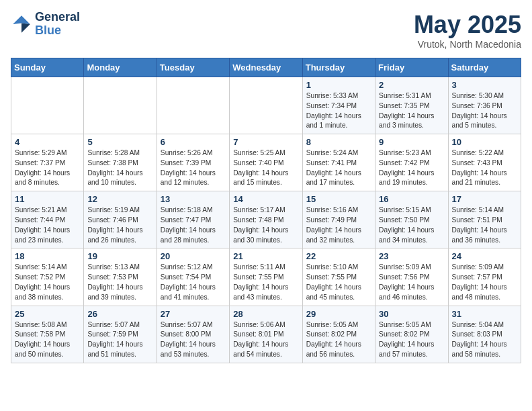 This screenshot has height=411, width=532. Describe the element at coordinates (485, 199) in the screenshot. I see `day-number: 17` at that location.